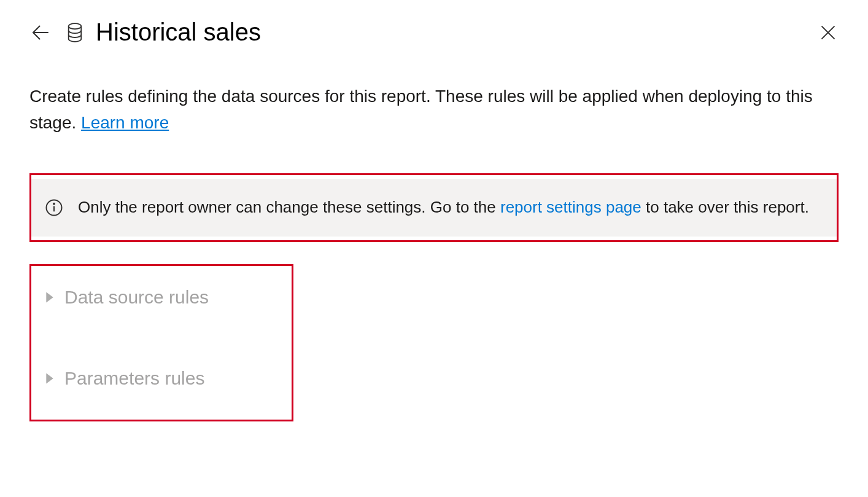  I want to click on data-source-rules-label: Data source rules, so click(136, 297).